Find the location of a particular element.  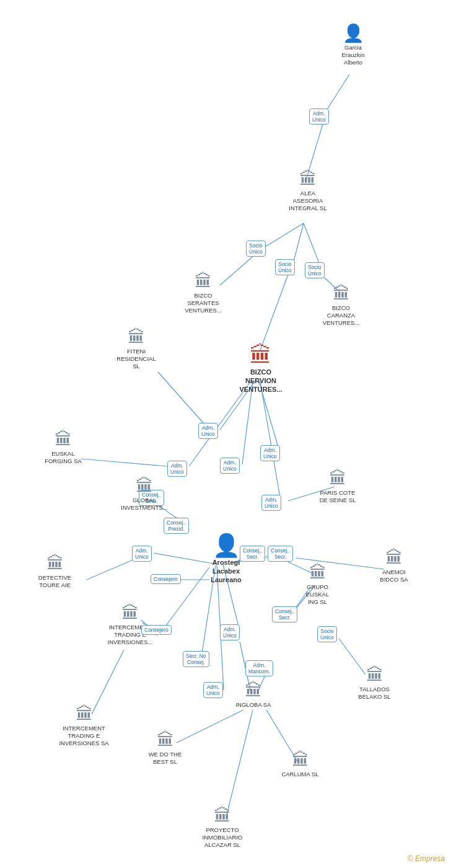

badge-consej-secr-grupo: Consej..Secr. is located at coordinates (285, 614).